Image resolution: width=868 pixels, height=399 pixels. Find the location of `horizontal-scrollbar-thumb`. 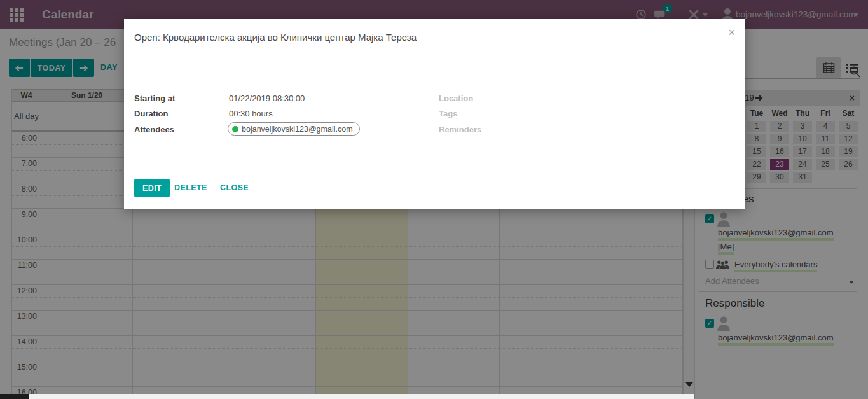

horizontal-scrollbar-thumb is located at coordinates (15, 396).